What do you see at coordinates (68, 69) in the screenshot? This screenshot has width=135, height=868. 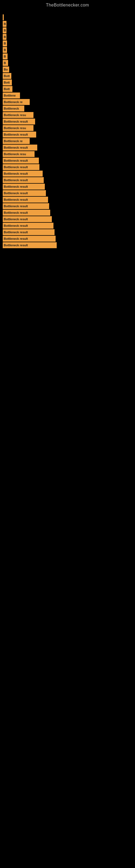 I see `bar-item: Bo` at bounding box center [68, 69].